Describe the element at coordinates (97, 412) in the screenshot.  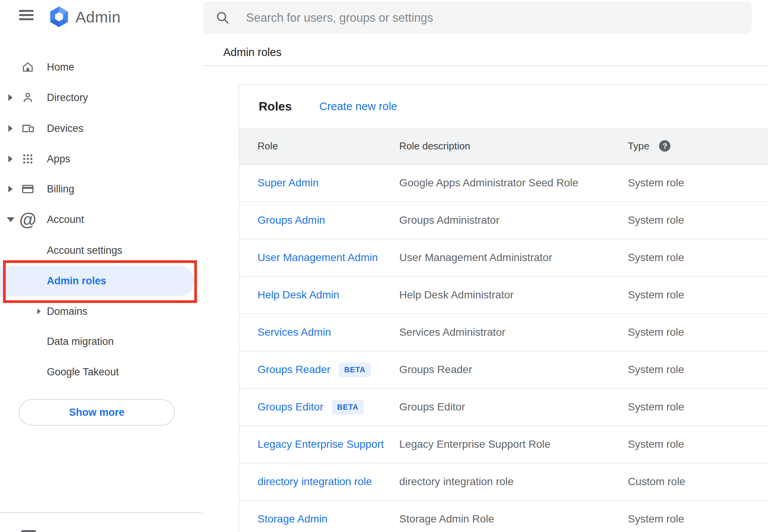
I see `show-more-button: Show more` at that location.